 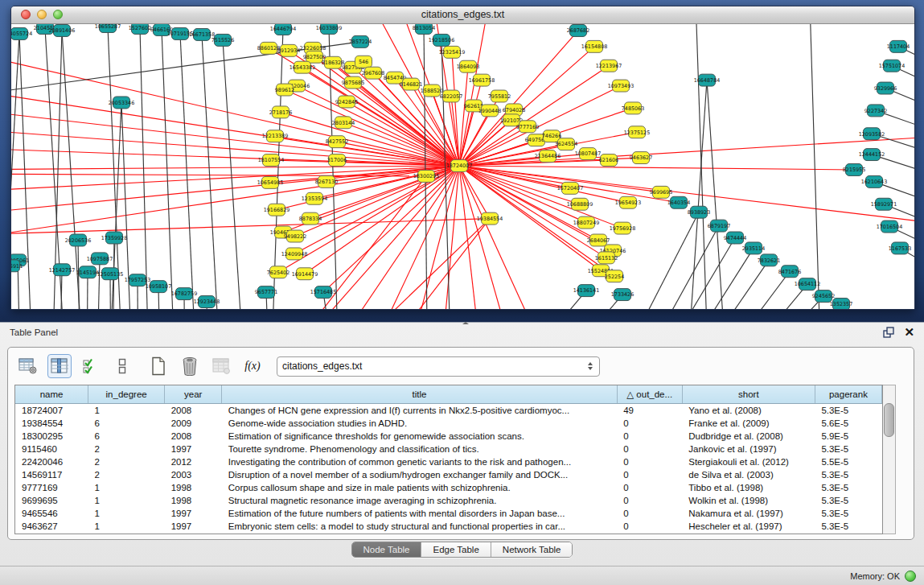 What do you see at coordinates (343, 122) in the screenshot?
I see `network-node: 2803144` at bounding box center [343, 122].